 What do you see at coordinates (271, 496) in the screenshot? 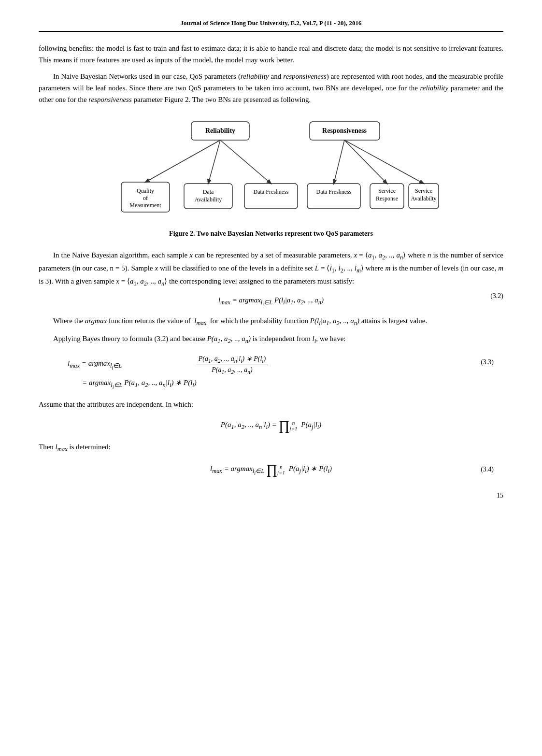
I see `page-number: 15` at bounding box center [271, 496].